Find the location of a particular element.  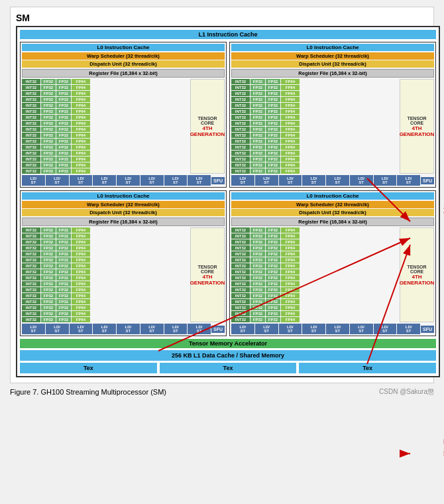

q3-warp-scheduler: Warp Scheduler (32 thread/clk) is located at coordinates (123, 204).